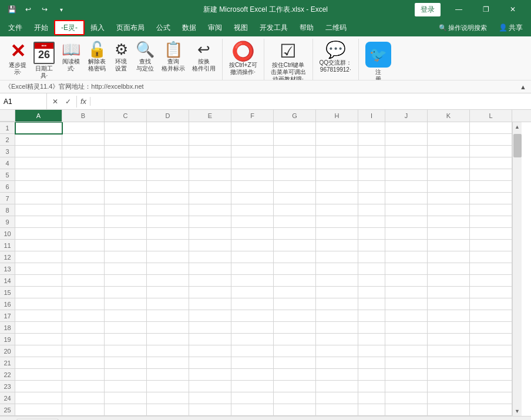 This screenshot has width=531, height=420. I want to click on cell-J11, so click(406, 246).